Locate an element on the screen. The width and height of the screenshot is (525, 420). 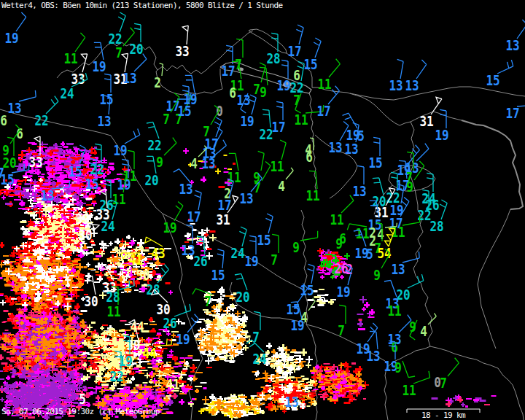
station-value: 30 is located at coordinates (90, 301).